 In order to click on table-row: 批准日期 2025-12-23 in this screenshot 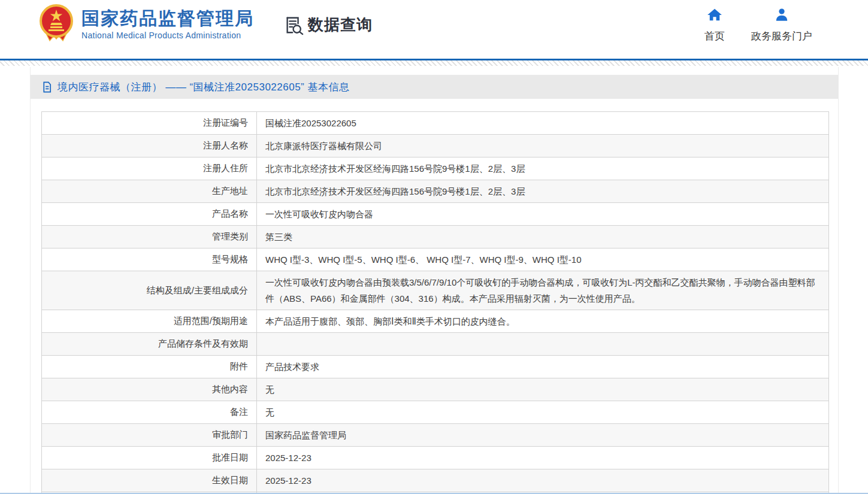, I will do `click(435, 458)`.